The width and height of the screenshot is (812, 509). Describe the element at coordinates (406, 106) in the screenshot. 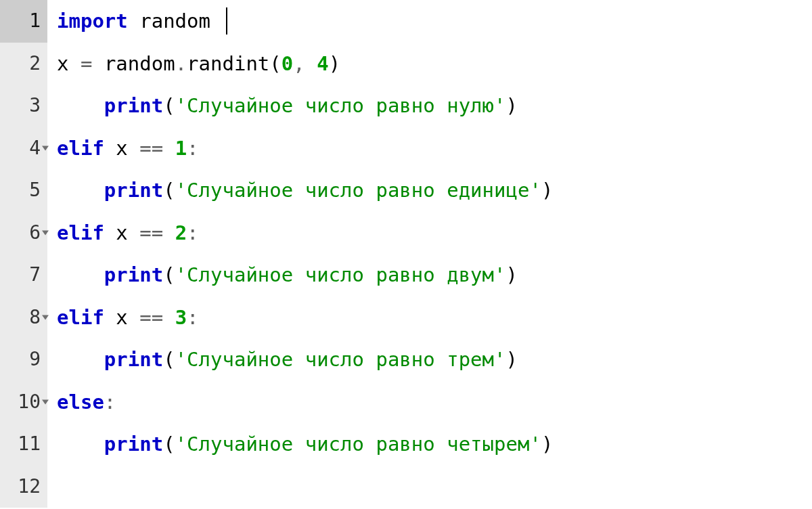

I see `code-line: 3 print('Случайное число равно нулю')` at that location.